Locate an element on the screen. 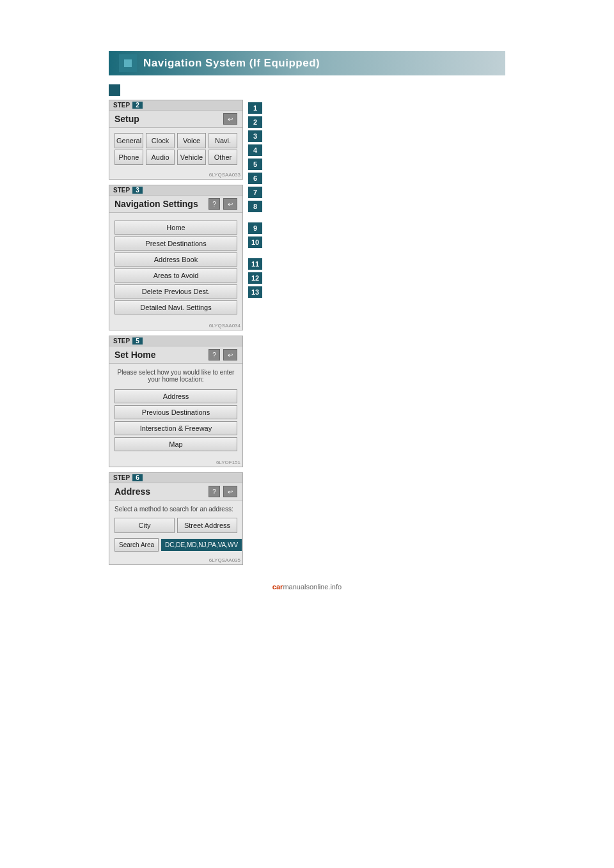  step5-header: STEP 5 is located at coordinates (176, 341).